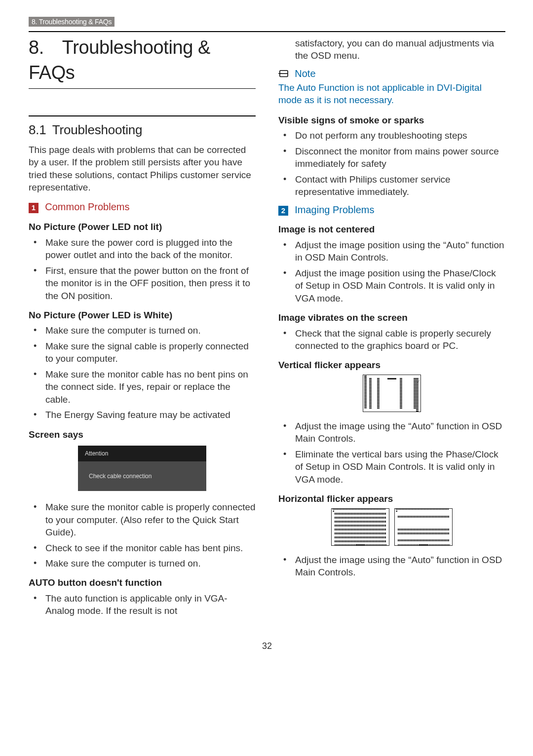  Describe the element at coordinates (392, 120) in the screenshot. I see `subhead-smoke: Visible signs of smoke or sparks` at that location.